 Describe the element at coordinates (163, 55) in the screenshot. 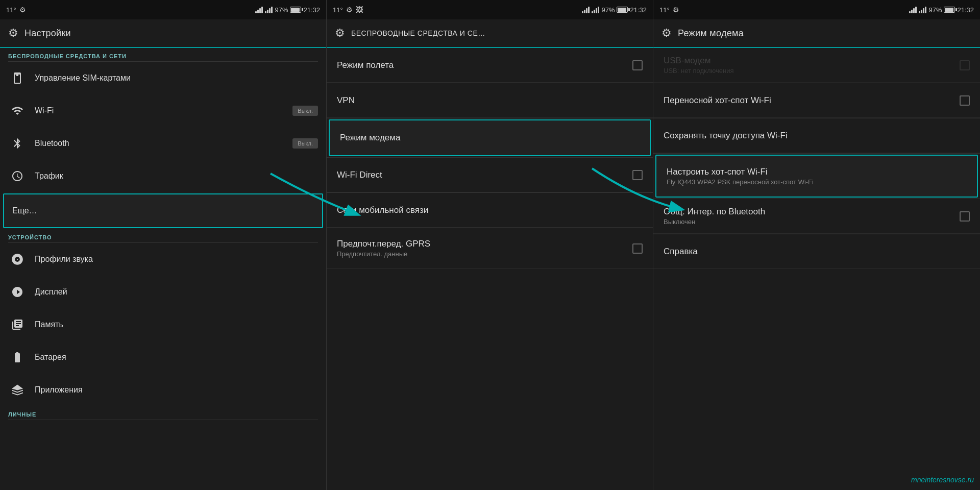

I see `section-header-1: БЕСПРОВОДНЫЕ СРЕДСТВА И СЕТИ` at that location.